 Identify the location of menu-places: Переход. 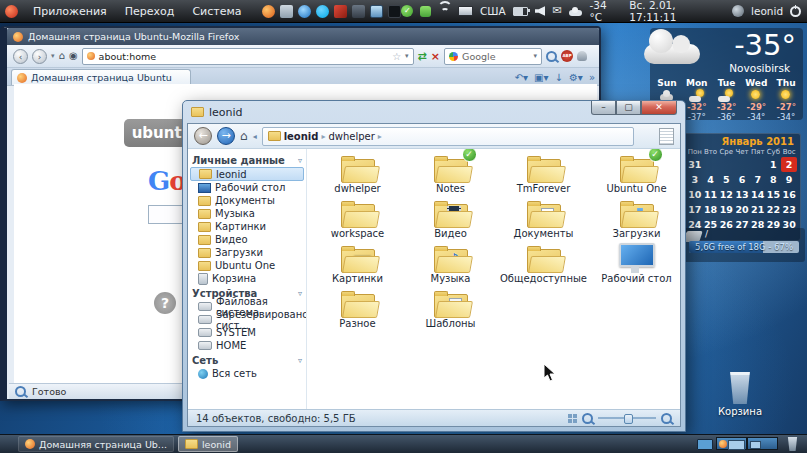
(150, 12).